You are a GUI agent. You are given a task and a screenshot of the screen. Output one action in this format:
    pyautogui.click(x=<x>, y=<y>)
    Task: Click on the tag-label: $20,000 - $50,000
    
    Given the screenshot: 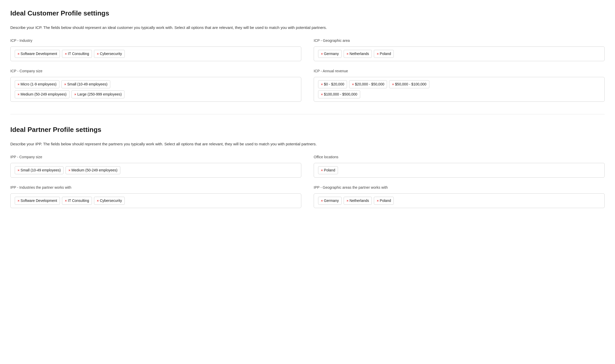 What is the action you would take?
    pyautogui.click(x=370, y=84)
    